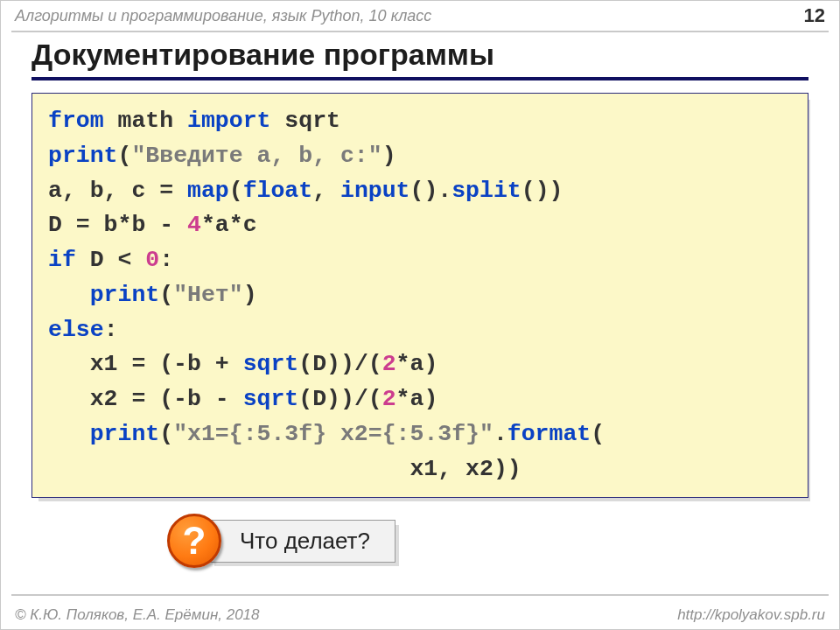 This screenshot has width=840, height=630. I want to click on kw-if: if, so click(62, 260).